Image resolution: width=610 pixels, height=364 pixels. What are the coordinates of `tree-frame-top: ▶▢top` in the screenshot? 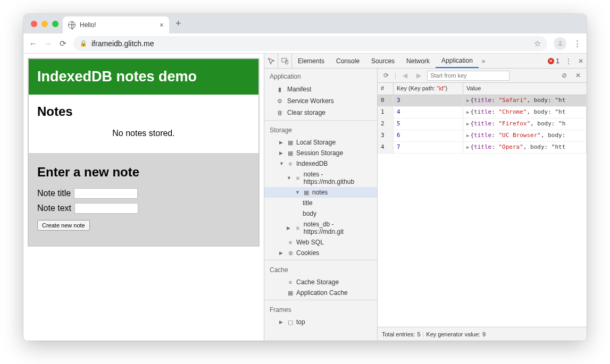 It's located at (321, 322).